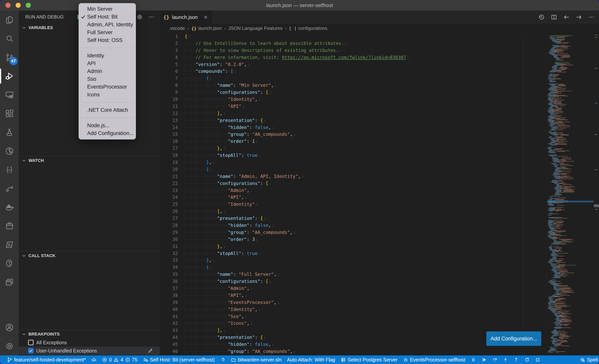  Describe the element at coordinates (28, 5) in the screenshot. I see `zoom-window-button` at that location.